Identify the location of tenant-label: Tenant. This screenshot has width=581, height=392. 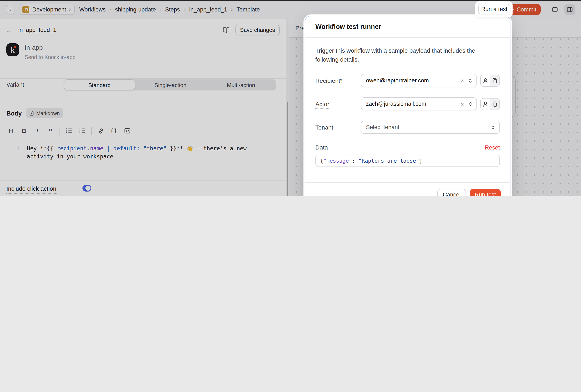
(338, 127).